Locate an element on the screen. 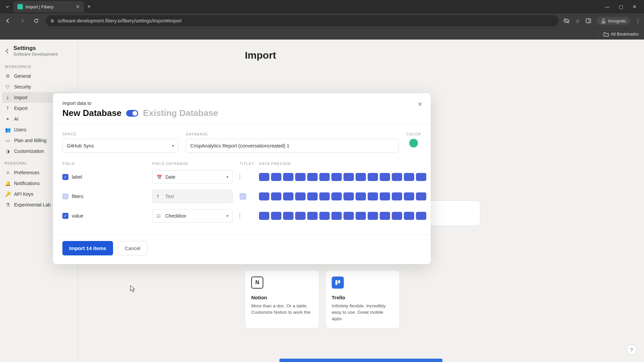 The width and height of the screenshot is (644, 362). key-icon: 🔑 is located at coordinates (8, 194).